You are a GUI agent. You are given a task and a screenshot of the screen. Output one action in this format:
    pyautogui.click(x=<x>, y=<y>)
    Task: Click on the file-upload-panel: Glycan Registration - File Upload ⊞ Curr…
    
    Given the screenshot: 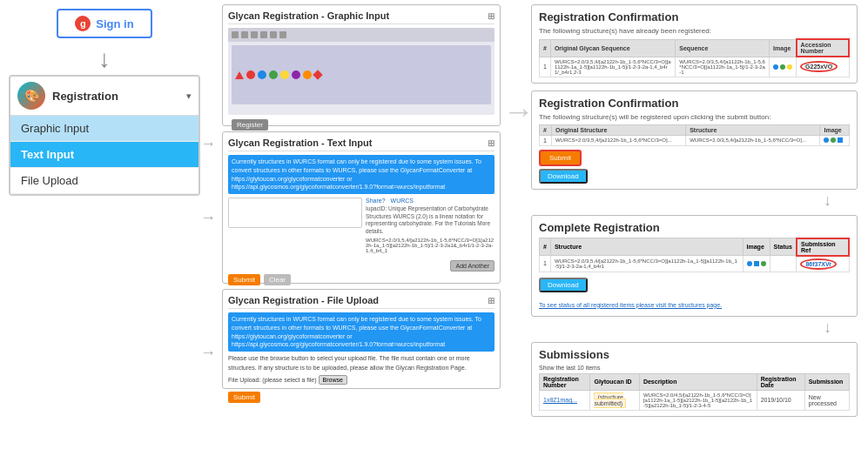 What is the action you would take?
    pyautogui.click(x=361, y=339)
    